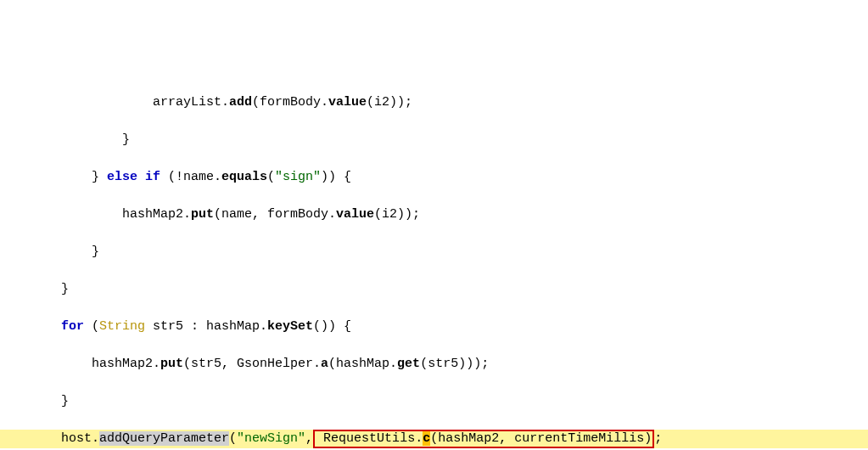 The height and width of the screenshot is (450, 868). Describe the element at coordinates (434, 103) in the screenshot. I see `code-line: arrayList.add(formBody.value(i2));` at that location.